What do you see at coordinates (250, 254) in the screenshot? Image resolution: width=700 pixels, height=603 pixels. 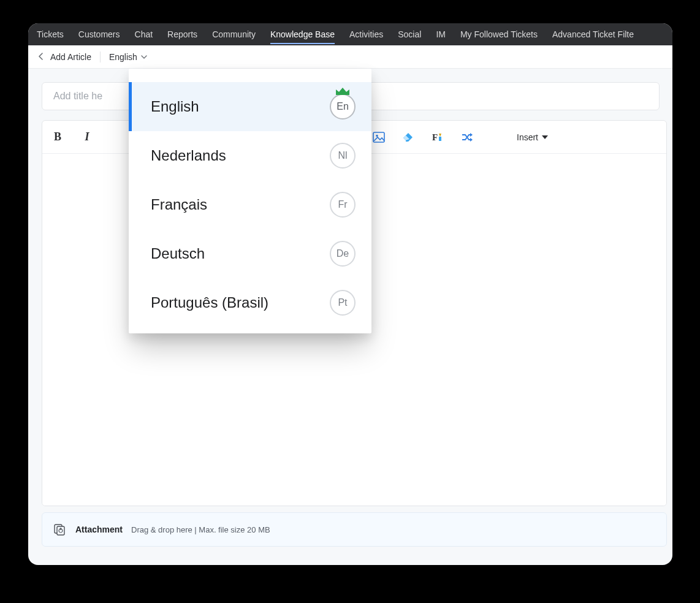 I see `language-option-deutsch: Deutsch De` at bounding box center [250, 254].